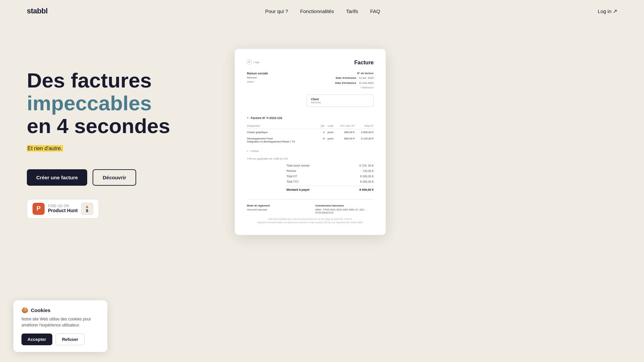 The width and height of the screenshot is (644, 362). Describe the element at coordinates (323, 11) in the screenshot. I see `main-nav: Pour qui ? Fonctionnalités Tarifs FAQ` at that location.